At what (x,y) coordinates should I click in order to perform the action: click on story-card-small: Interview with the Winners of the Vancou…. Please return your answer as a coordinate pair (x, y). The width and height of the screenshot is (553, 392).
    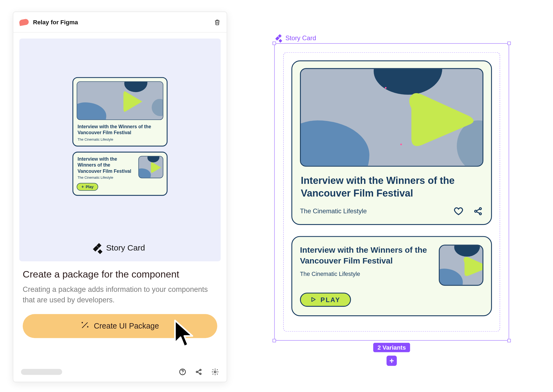
    Looking at the image, I should click on (392, 276).